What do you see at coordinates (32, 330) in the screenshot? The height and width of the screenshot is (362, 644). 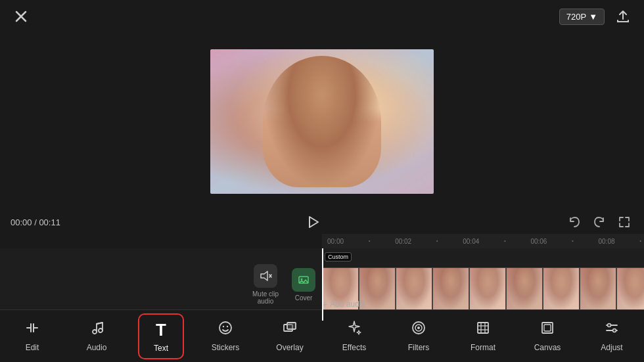 I see `edit-icon` at bounding box center [32, 330].